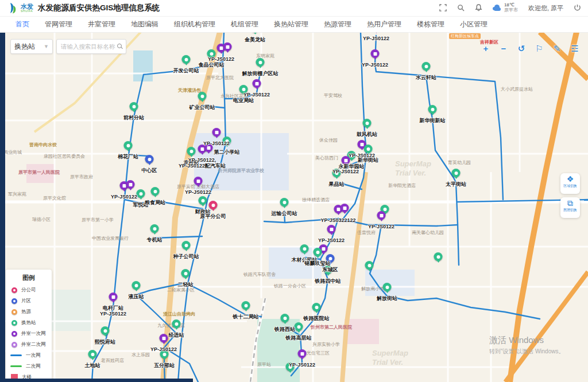  What do you see at coordinates (39, 172) in the screenshot?
I see `basemap-label: 原平市第一人民医院` at bounding box center [39, 172].